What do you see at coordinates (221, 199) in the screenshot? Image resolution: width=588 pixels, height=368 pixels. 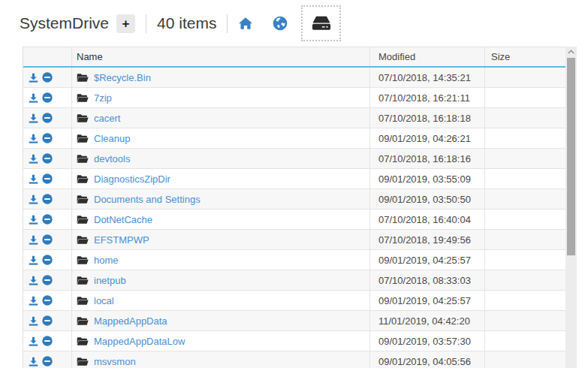 I see `row-name-cell: Documents and Settings` at bounding box center [221, 199].